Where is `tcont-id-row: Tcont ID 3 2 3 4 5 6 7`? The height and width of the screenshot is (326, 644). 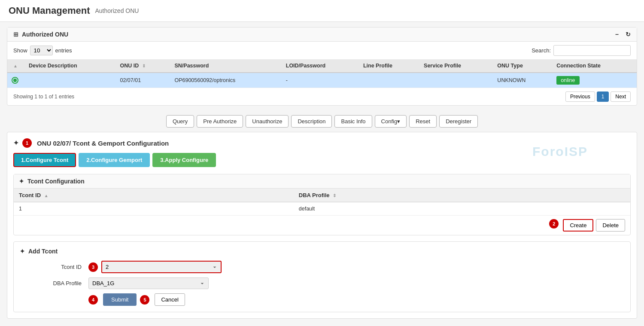
tcont-id-row: Tcont ID 3 2 3 4 5 6 7 is located at coordinates (322, 267).